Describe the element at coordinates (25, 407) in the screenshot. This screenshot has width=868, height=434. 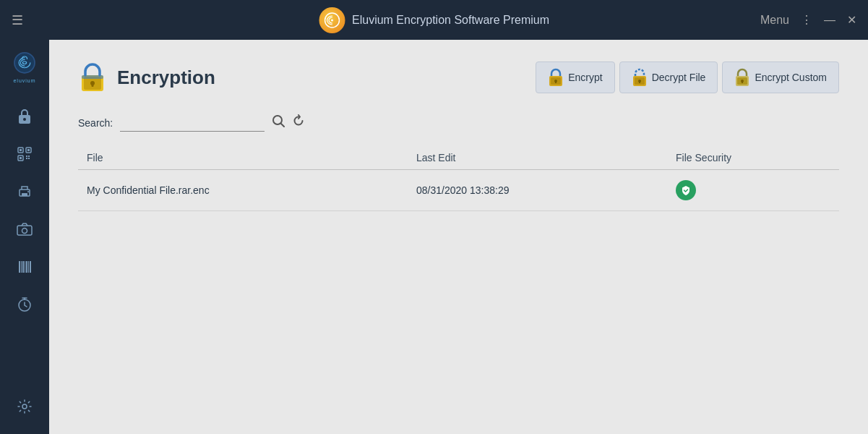
I see `settings-icon` at that location.